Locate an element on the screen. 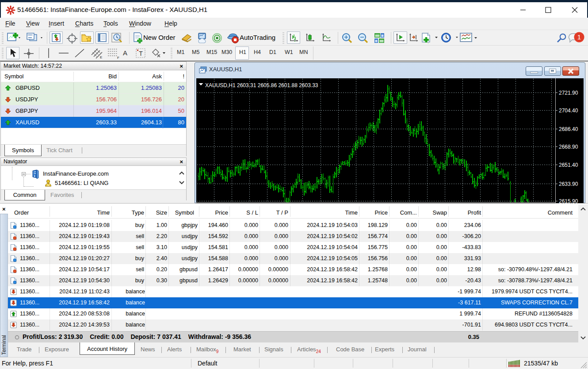  svg-text:XAUUSD,H1 2603.31 2605.86 260: XAUUSD,H1 2603.31 2605.86 2601.88 2603.3… is located at coordinates (262, 85).